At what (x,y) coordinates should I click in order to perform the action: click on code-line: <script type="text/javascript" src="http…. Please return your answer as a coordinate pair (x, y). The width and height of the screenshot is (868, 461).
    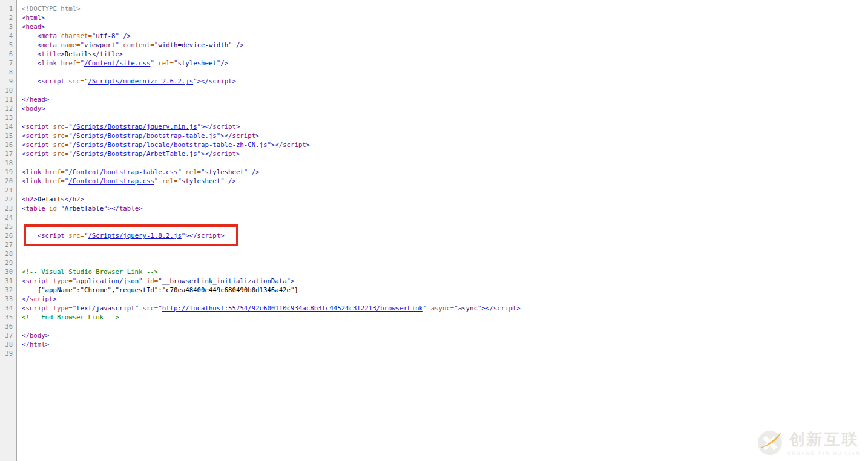
    Looking at the image, I should click on (445, 309).